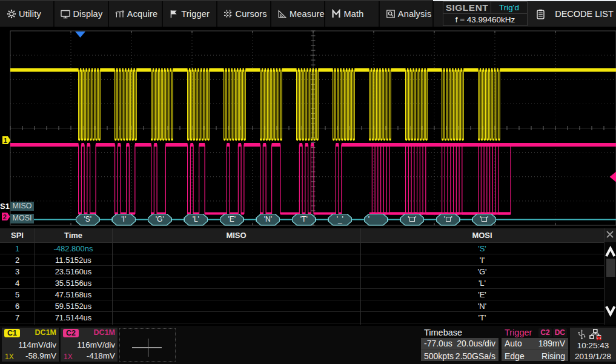 This screenshot has width=616, height=364. I want to click on decode-bubble-label: ', so click(376, 220).